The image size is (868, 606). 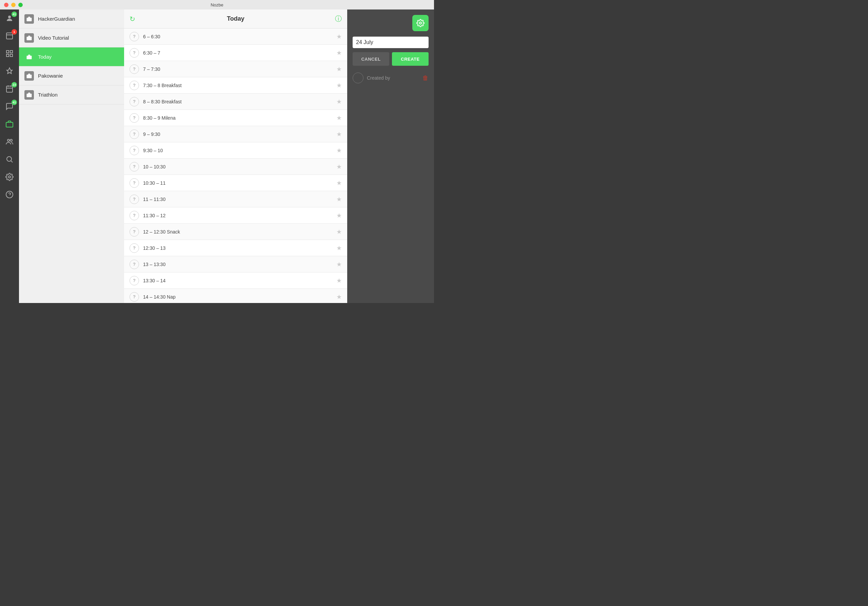 What do you see at coordinates (9, 54) in the screenshot?
I see `sidebar-item-grid` at bounding box center [9, 54].